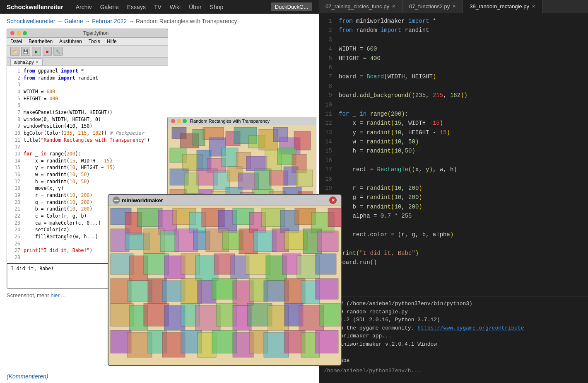 Image resolution: width=588 pixels, height=383 pixels. Describe the element at coordinates (185, 121) in the screenshot. I see `preview-max-dot` at that location.